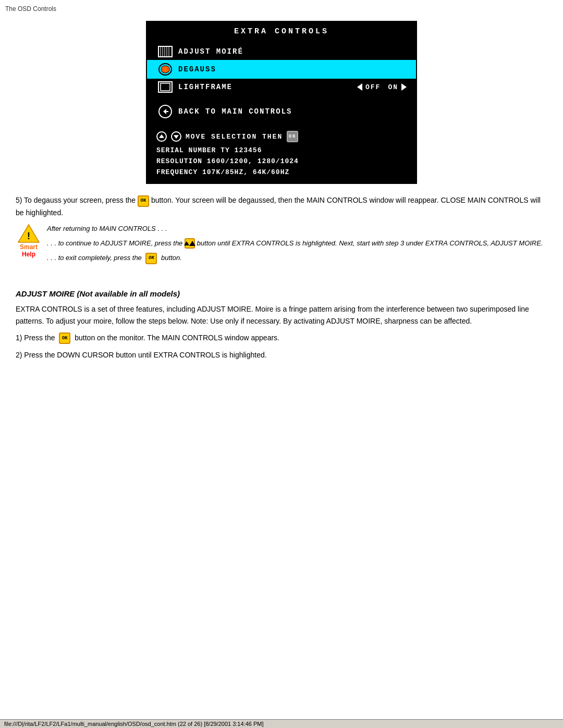  Describe the element at coordinates (282, 155) in the screenshot. I see `osd-nav-section: MOVE SELECTION THEN OK SERIAL NUMBER TY …` at that location.